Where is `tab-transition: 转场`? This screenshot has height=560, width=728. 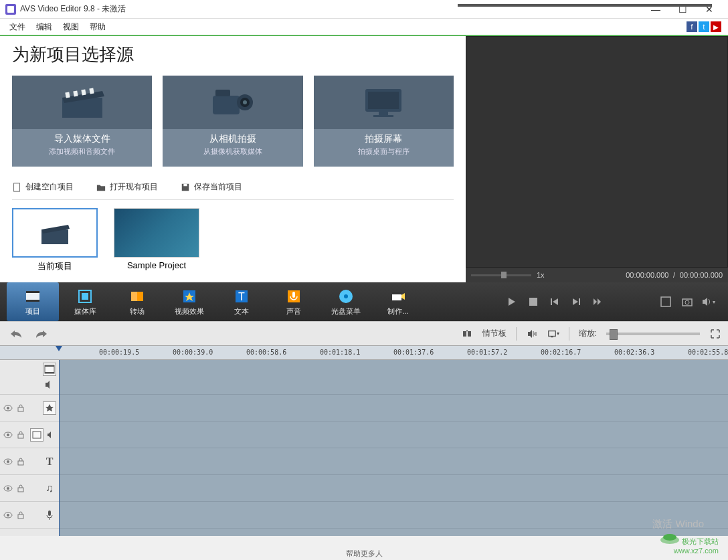
tab-transition: 转场 is located at coordinates (137, 302).